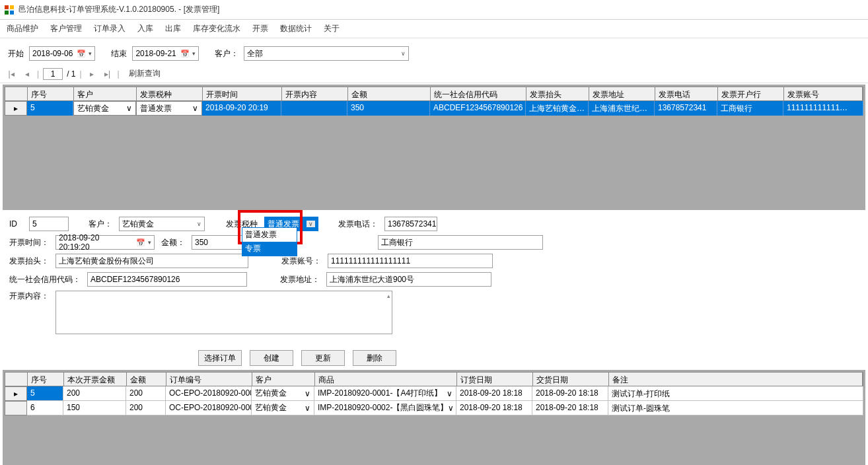  What do you see at coordinates (95, 394) in the screenshot?
I see `cell-inv: 200` at bounding box center [95, 394].